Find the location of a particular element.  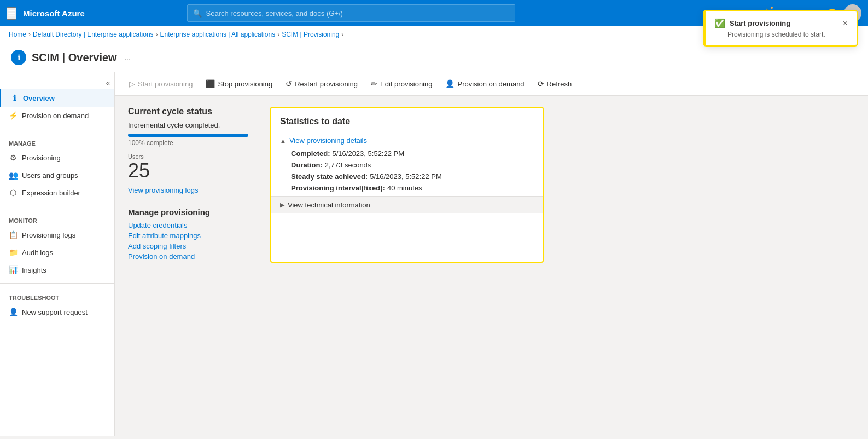

provisioning-icon: ⚙ is located at coordinates (13, 158).